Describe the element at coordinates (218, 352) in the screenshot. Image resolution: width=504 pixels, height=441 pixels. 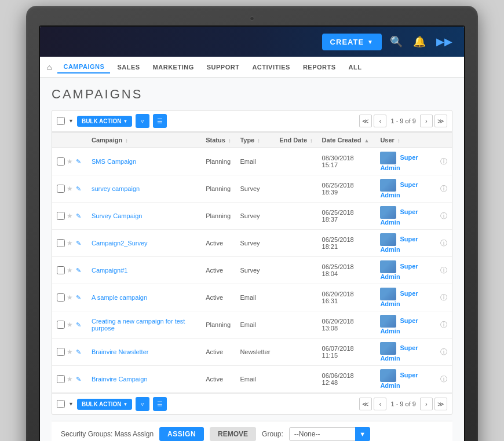
I see `row-status-7: Active` at that location.